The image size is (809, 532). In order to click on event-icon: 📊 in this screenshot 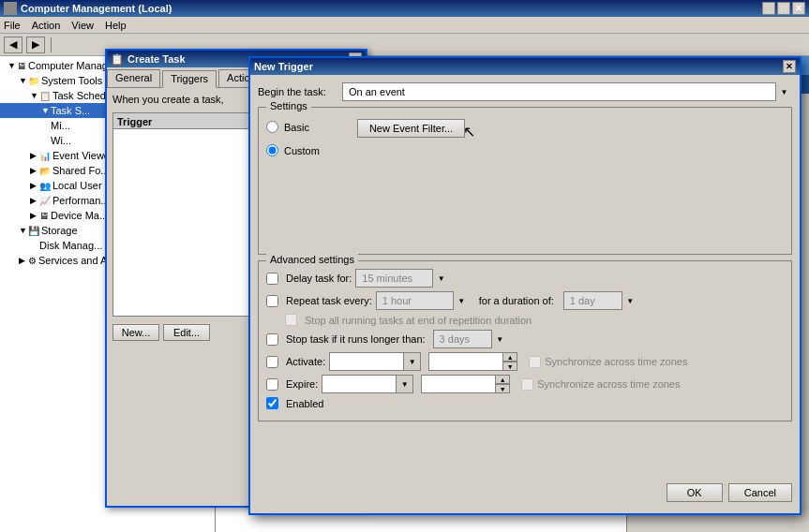, I will do `click(45, 155)`.